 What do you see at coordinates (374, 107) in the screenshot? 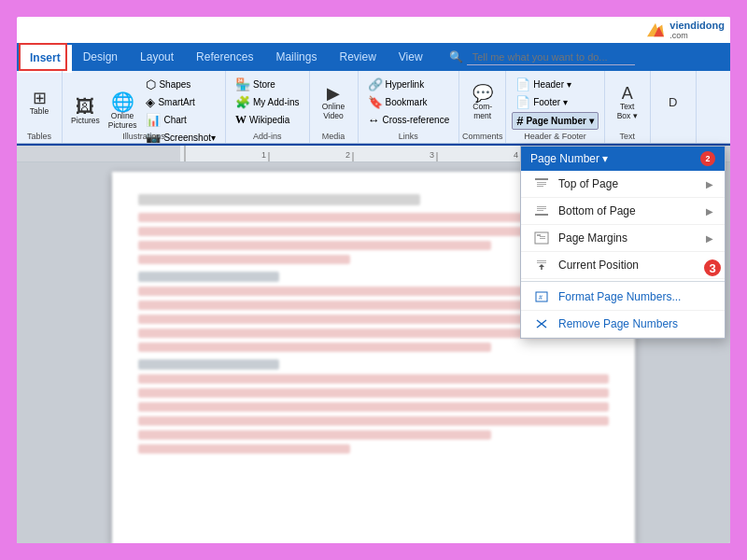
I see `ribbon-body: ⊞ Table Tables 🖼 Pictures 🌐 OnlinePictur…` at bounding box center [374, 107].